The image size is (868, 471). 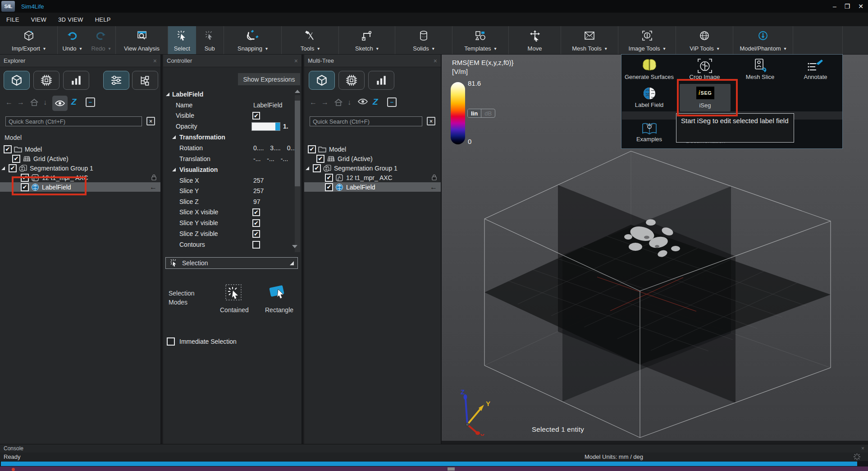 I want to click on contained-mode-button, so click(x=233, y=292).